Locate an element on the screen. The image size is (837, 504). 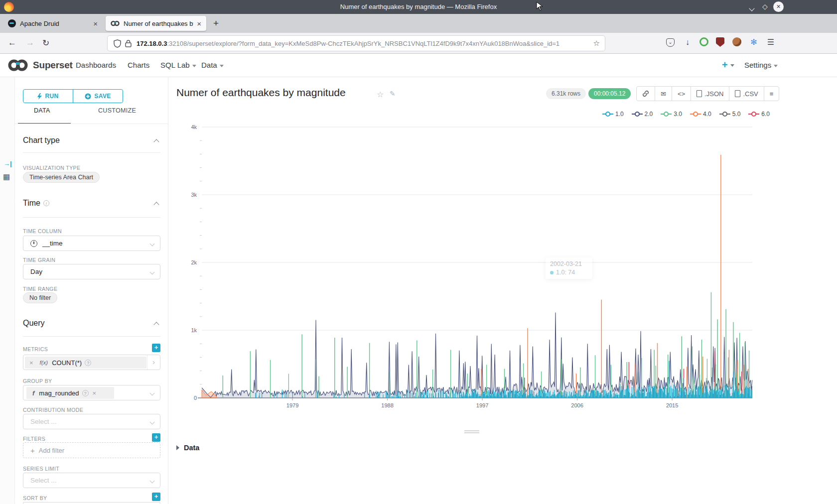
superset-favicon is located at coordinates (115, 23).